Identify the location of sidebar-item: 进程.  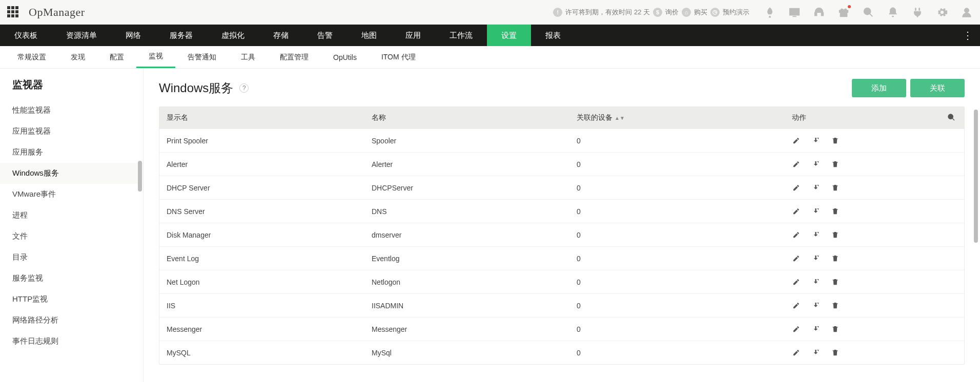
(72, 215).